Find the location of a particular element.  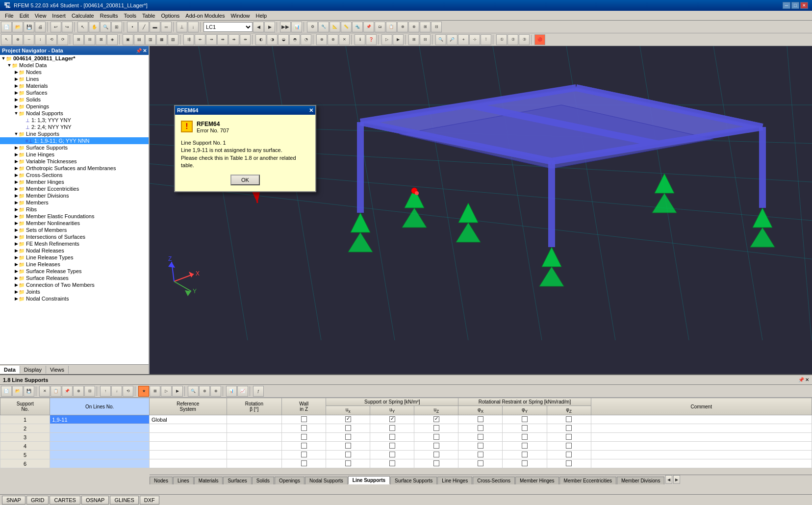

tbl-tb-4: ✕ is located at coordinates (45, 391).